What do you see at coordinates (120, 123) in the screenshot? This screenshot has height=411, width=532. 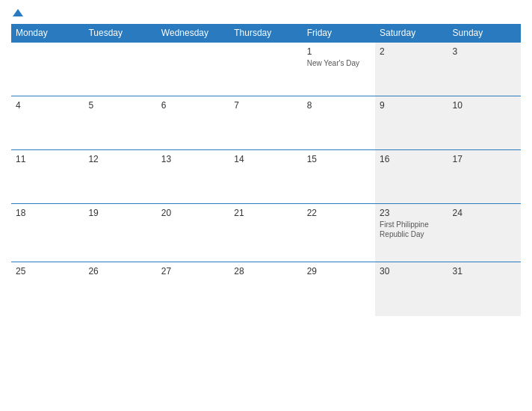 I see `day-cell: 5` at bounding box center [120, 123].